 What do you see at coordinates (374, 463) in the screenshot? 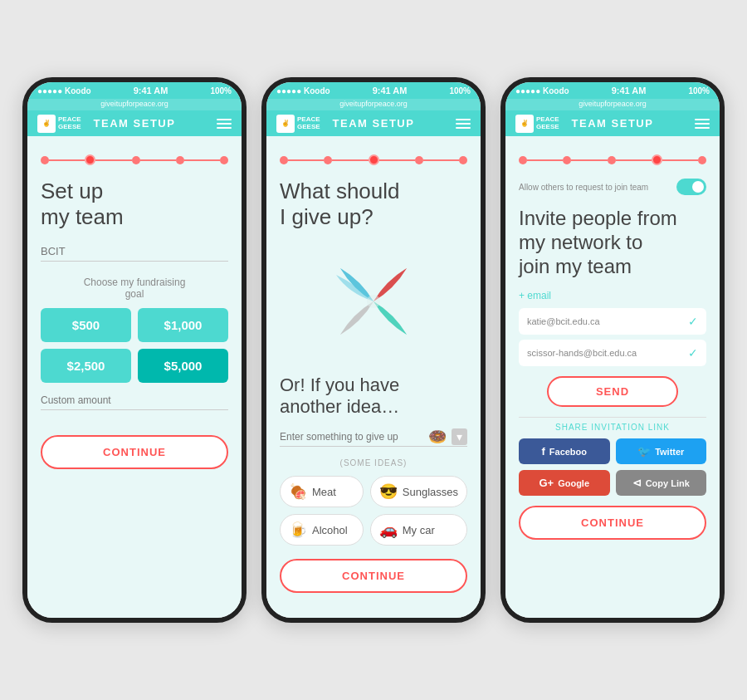
I see `some-ideas-label: (SOME IDEAS)` at bounding box center [374, 463].